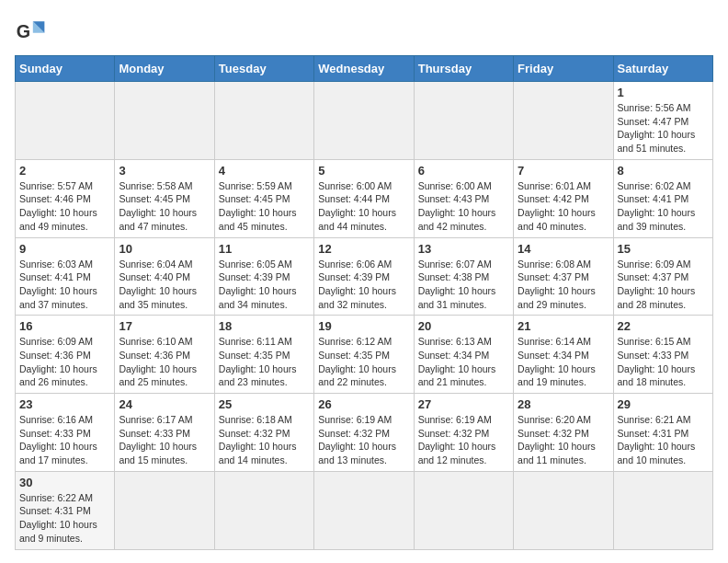  Describe the element at coordinates (164, 405) in the screenshot. I see `day-number: 24` at that location.